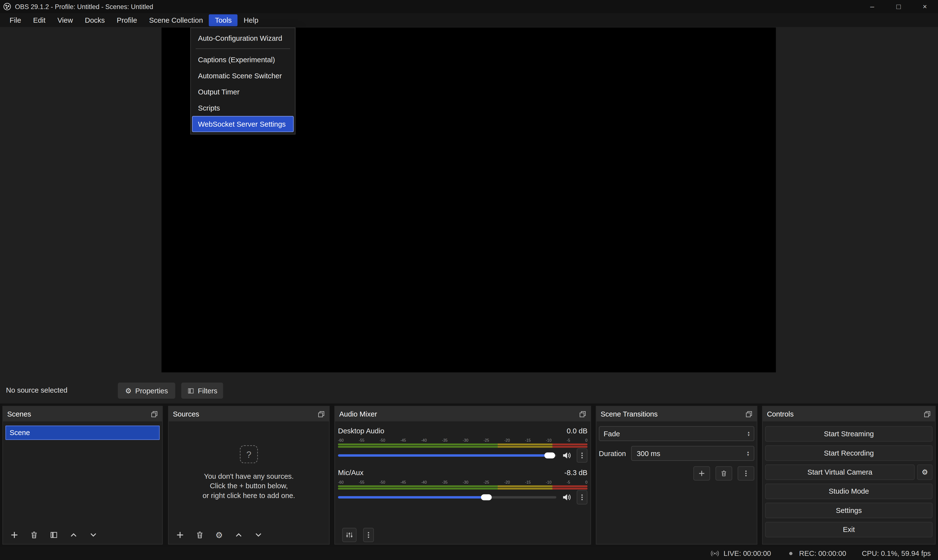 This screenshot has width=938, height=560. Describe the element at coordinates (258, 535) in the screenshot. I see `move-source-down-button chevron-down-icon` at that location.